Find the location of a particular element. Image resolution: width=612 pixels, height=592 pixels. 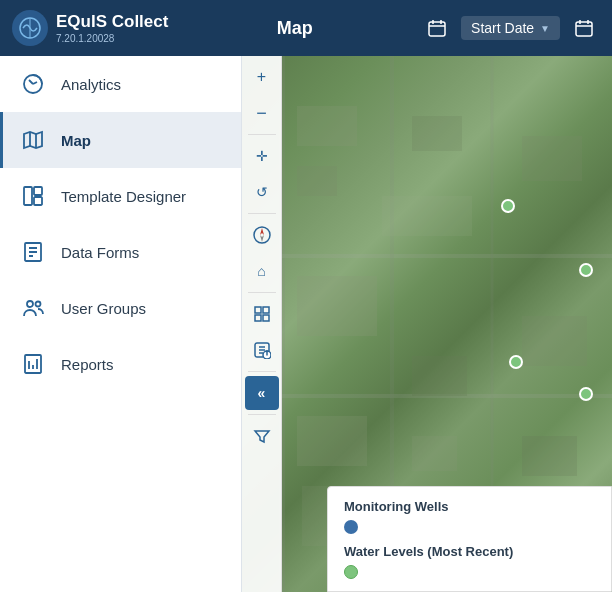

legend-section-monitoring-wells: Monitoring Wells is located at coordinates (470, 516).